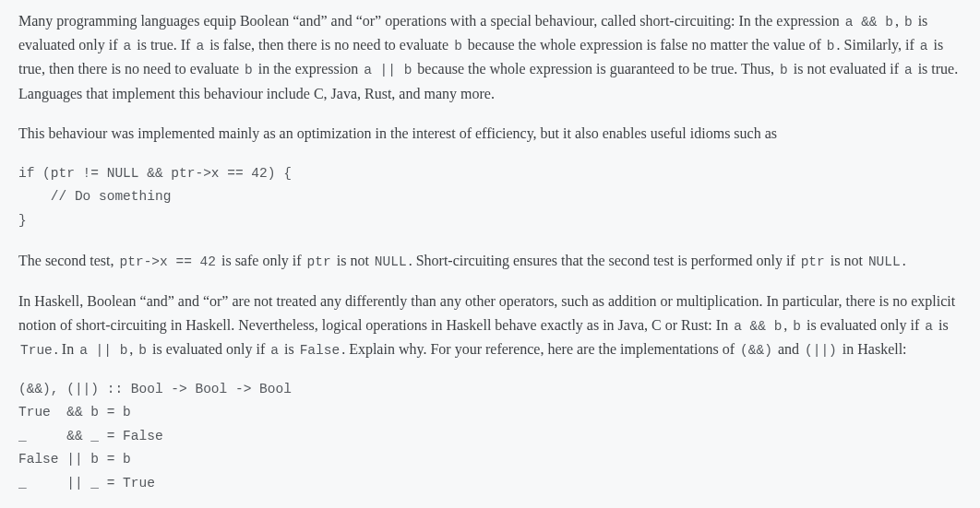 This screenshot has width=980, height=508. I want to click on code-inline: False, so click(320, 350).